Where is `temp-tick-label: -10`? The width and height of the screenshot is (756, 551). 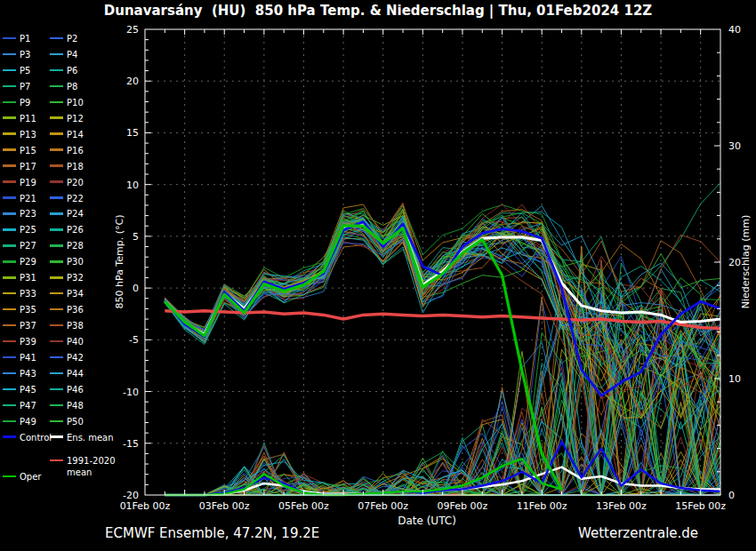
temp-tick-label: -10 is located at coordinates (131, 393).